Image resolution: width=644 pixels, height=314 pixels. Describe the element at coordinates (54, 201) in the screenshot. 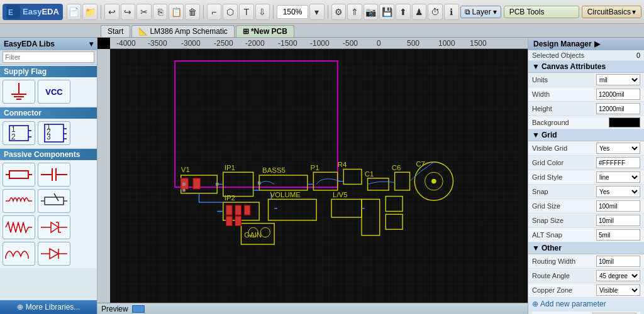

I see `variable-resistor-component` at that location.